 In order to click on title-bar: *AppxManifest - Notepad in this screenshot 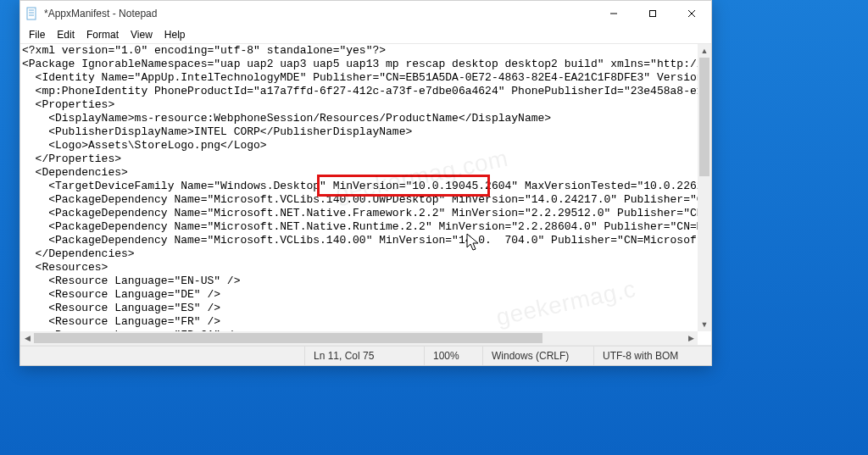, I will do `click(366, 14)`.